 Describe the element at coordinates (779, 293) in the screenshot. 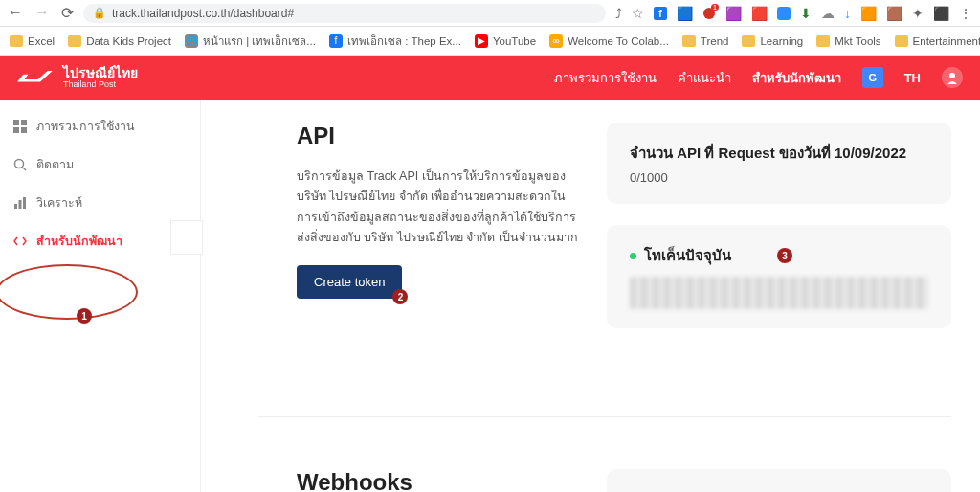

I see `token-value-blurred` at that location.